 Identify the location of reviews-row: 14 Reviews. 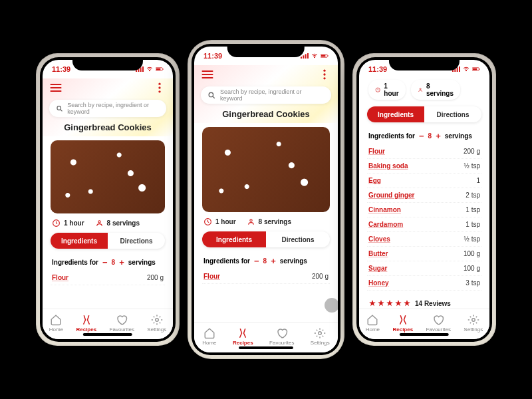
(424, 301).